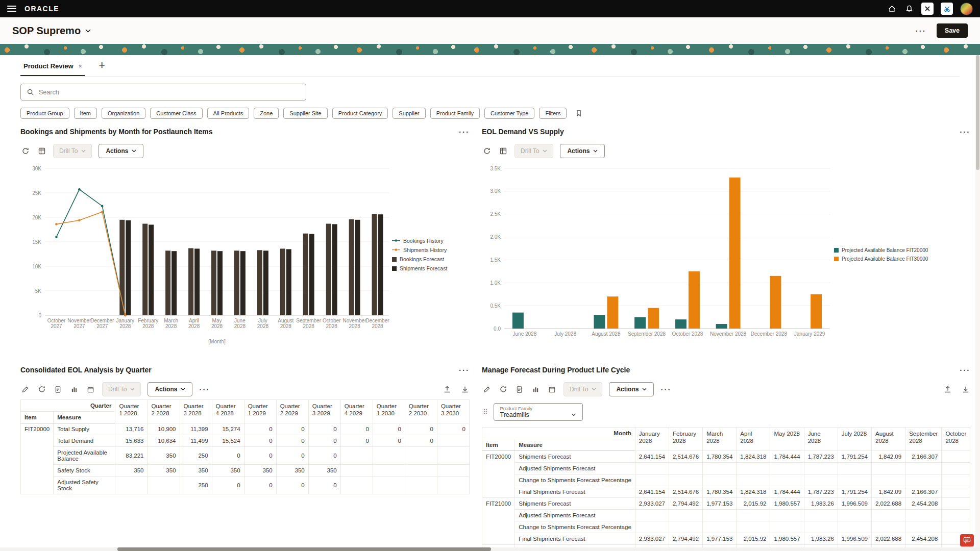  What do you see at coordinates (582, 151) in the screenshot?
I see `actions-button: Actions` at bounding box center [582, 151].